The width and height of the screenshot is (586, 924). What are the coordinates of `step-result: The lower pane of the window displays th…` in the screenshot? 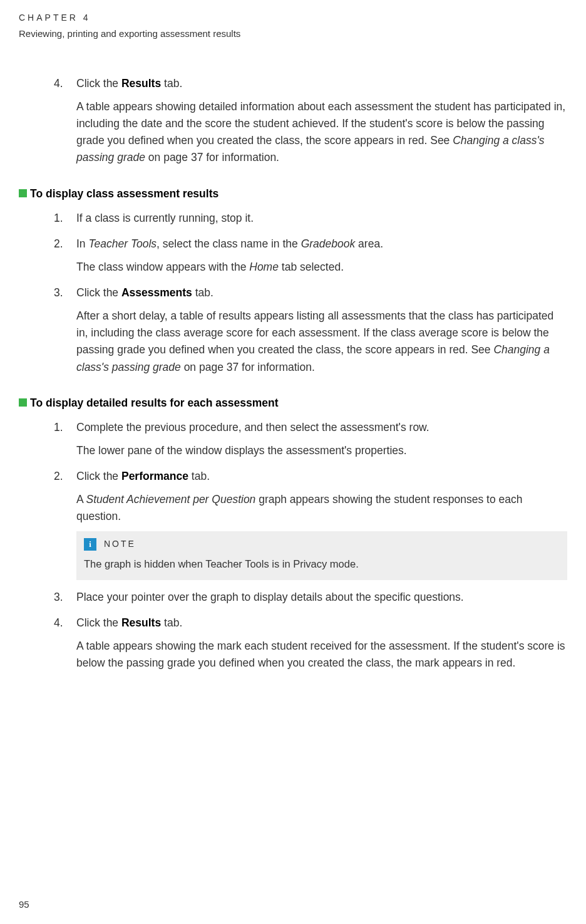 It's located at (322, 451).